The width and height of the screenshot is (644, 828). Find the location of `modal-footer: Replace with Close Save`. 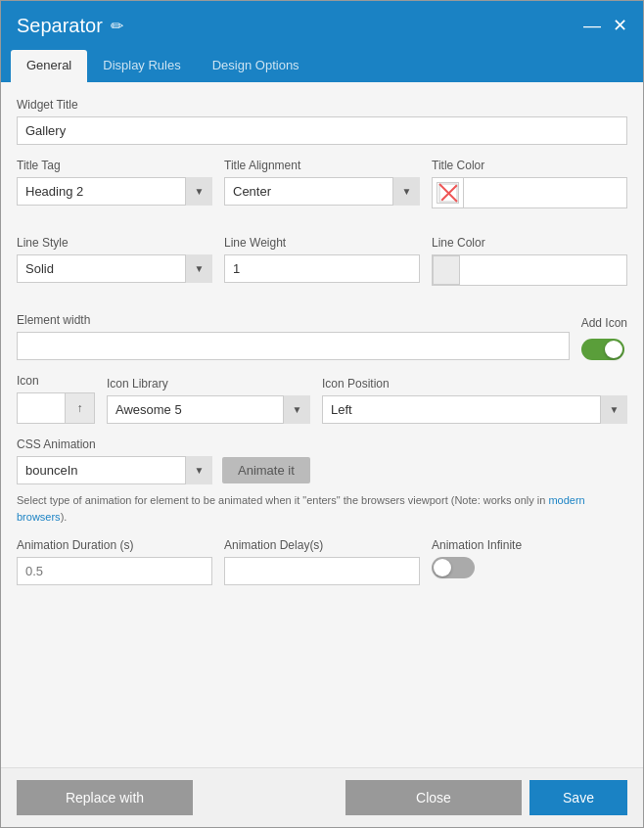

modal-footer: Replace with Close Save is located at coordinates (322, 797).